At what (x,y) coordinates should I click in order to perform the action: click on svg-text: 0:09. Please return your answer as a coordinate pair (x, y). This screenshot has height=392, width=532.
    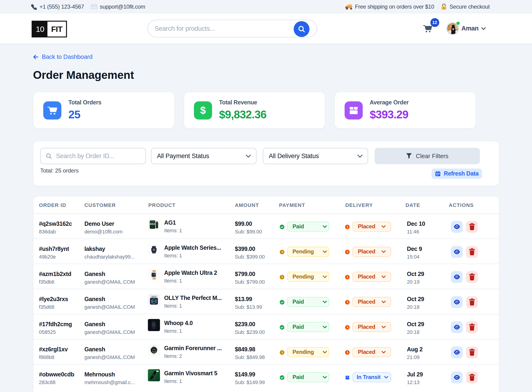
    Looking at the image, I should click on (154, 349).